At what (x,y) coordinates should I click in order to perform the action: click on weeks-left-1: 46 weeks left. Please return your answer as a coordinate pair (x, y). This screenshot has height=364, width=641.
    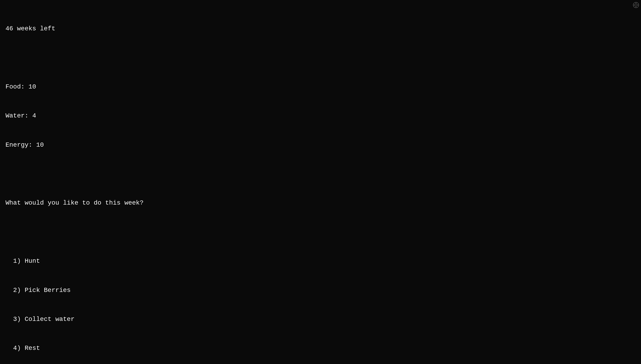
    Looking at the image, I should click on (320, 28).